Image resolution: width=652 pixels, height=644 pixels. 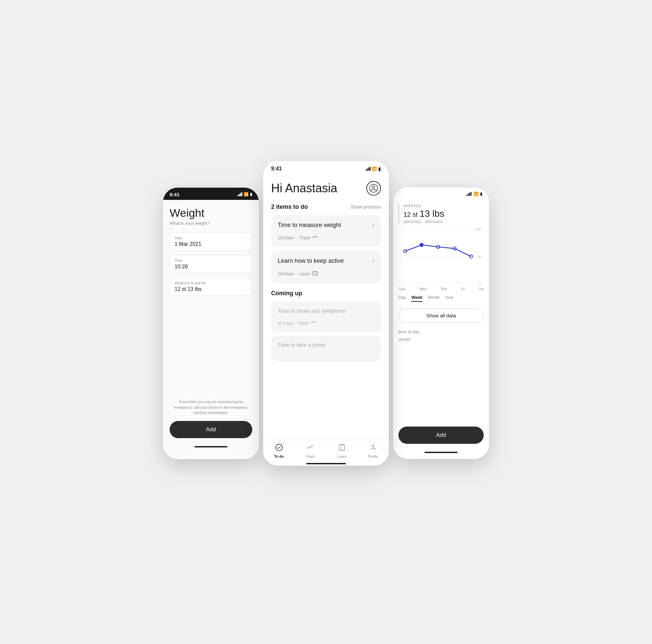 I want to click on tab-week: Week, so click(x=417, y=299).